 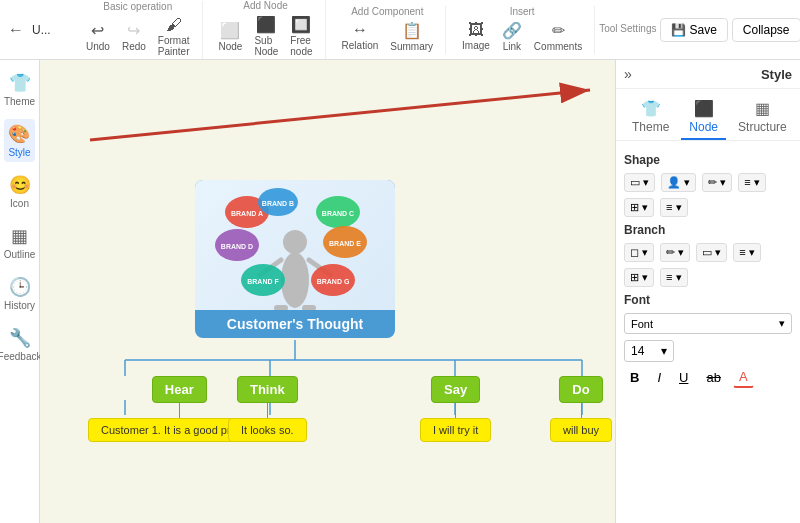 I want to click on shape-btn-5: ⊞ ▾, so click(x=639, y=208).